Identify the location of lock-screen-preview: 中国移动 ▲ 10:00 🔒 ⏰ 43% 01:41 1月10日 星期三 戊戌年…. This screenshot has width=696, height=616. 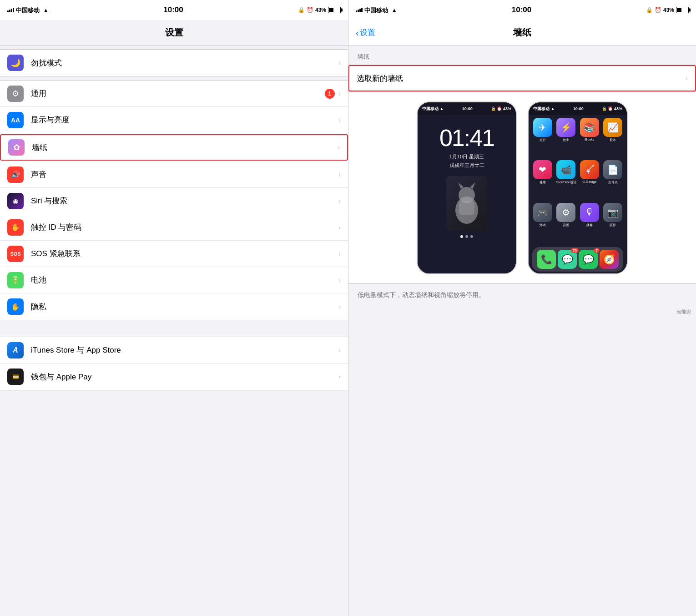
(467, 188).